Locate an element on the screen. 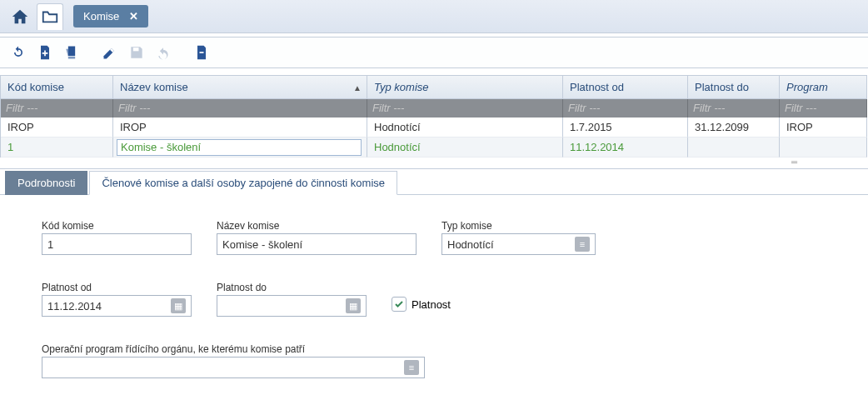 This screenshot has width=868, height=420. col-typ: Typ komise is located at coordinates (465, 87).